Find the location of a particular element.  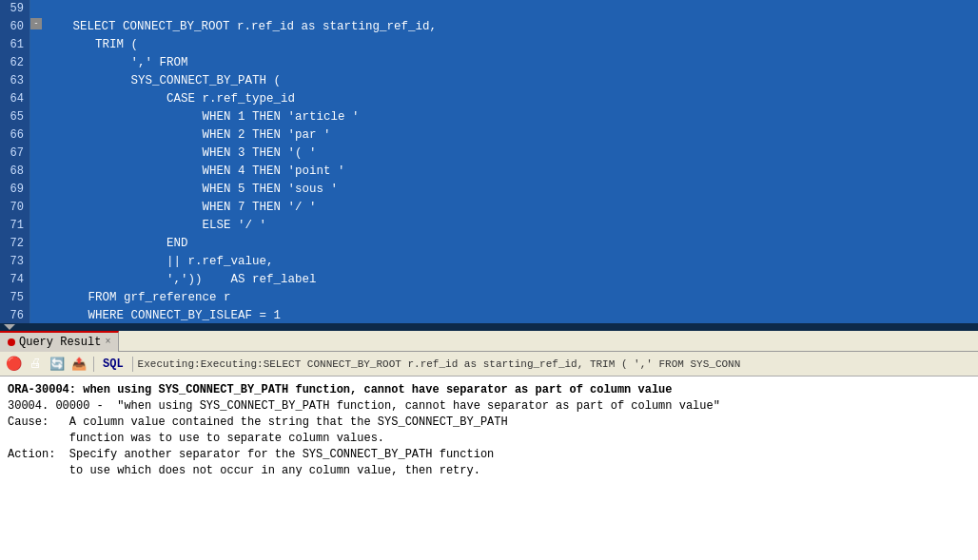

code-line: 75 FROM grf_reference r is located at coordinates (489, 299).